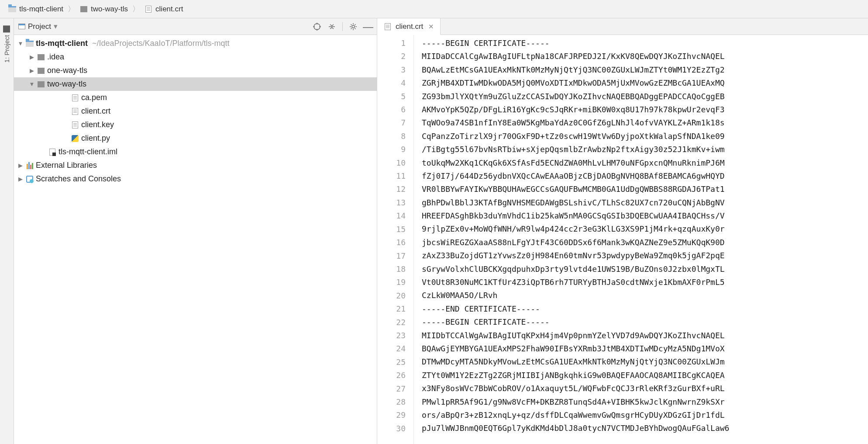  What do you see at coordinates (623, 27) in the screenshot?
I see `editor-tab-bar: client.crt ✕` at bounding box center [623, 27].